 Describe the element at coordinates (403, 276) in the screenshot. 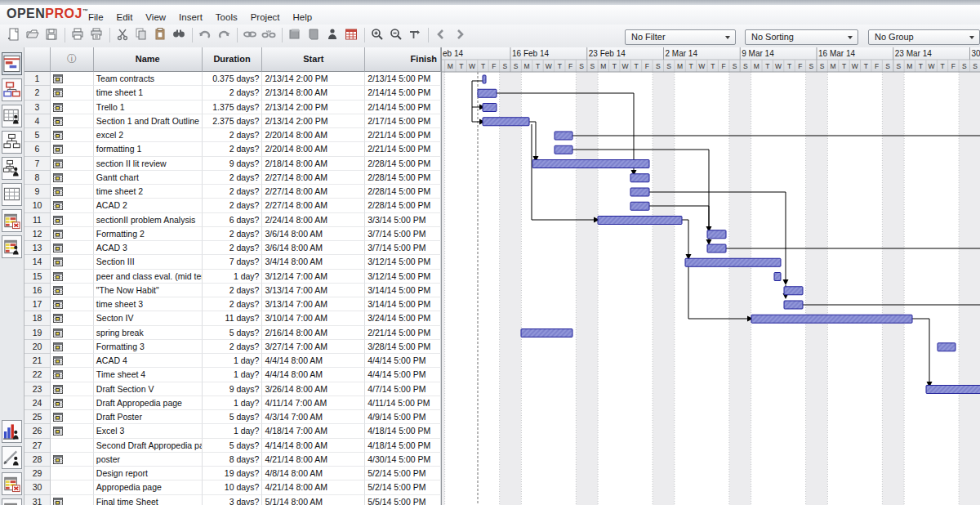

I see `task-finish-cell: 3/12/14 5:00 PM` at that location.